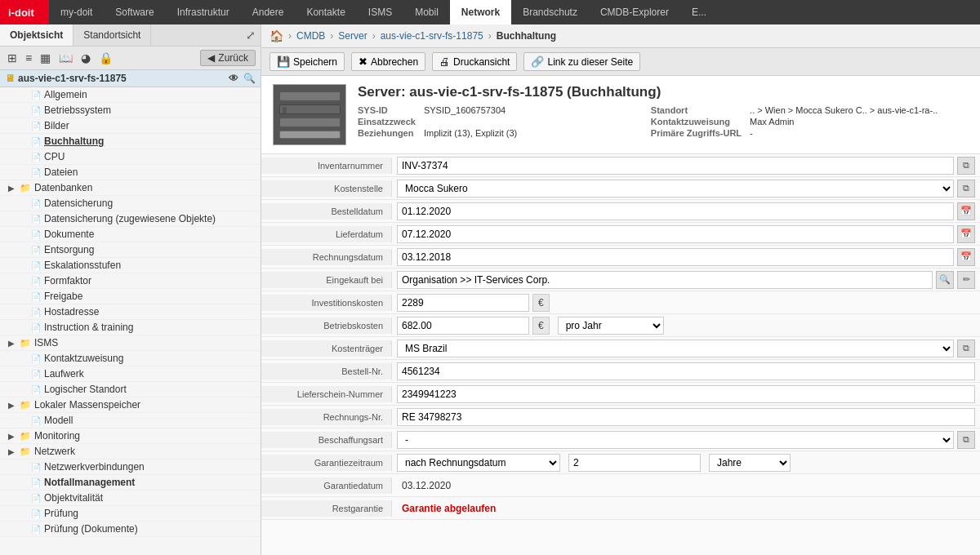  Describe the element at coordinates (228, 58) in the screenshot. I see `back-button: ◀ Zurück` at that location.